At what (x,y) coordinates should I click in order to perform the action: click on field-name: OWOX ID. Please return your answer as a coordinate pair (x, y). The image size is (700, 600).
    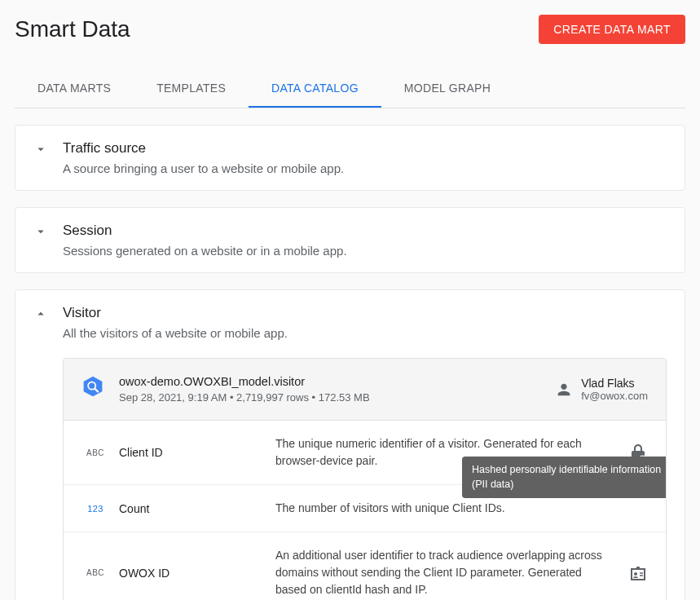
    Looking at the image, I should click on (192, 573).